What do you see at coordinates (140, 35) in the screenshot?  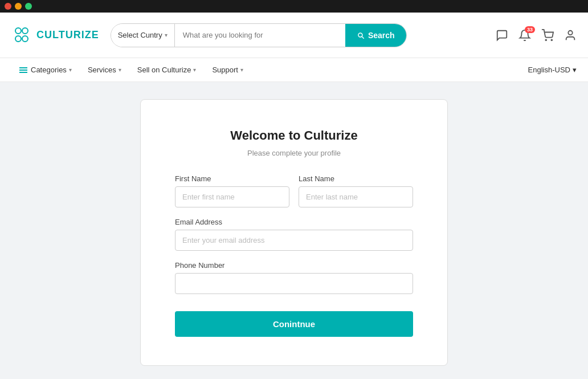 I see `country-label: Select Cuntry` at bounding box center [140, 35].